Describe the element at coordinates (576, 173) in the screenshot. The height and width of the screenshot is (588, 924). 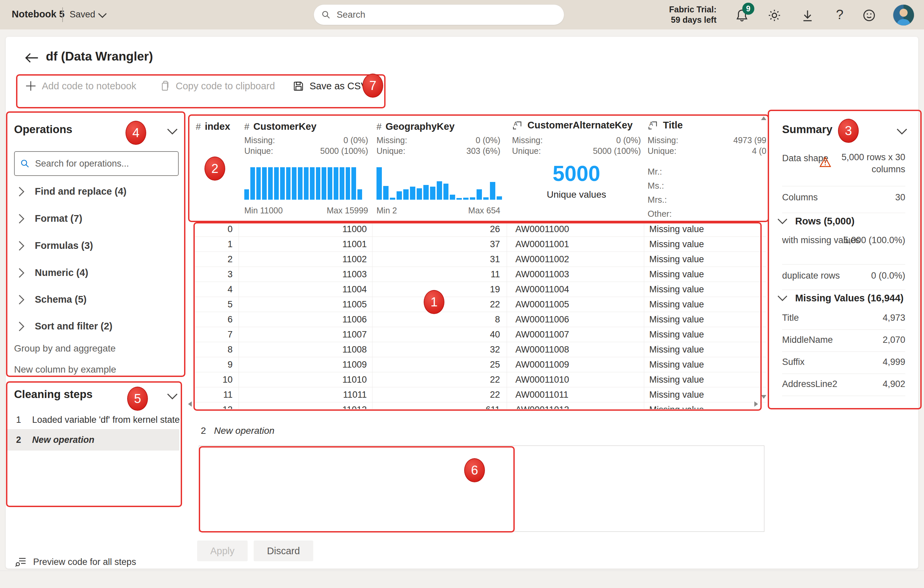
I see `unique-values-count: 5000` at that location.